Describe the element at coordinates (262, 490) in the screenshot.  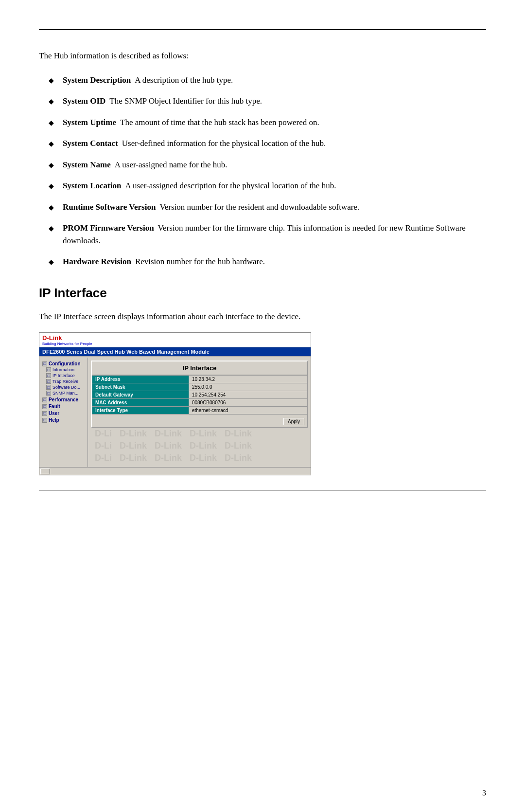
I see `bottom-rule` at that location.